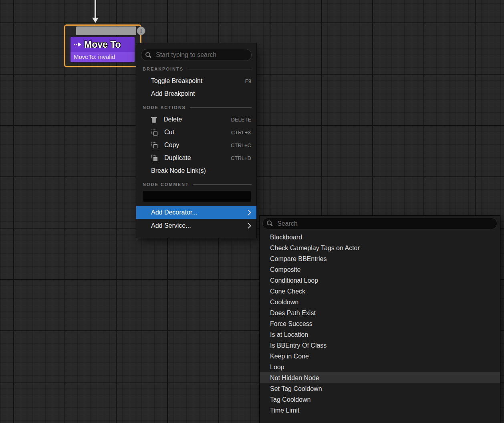 The width and height of the screenshot is (504, 423). Describe the element at coordinates (380, 224) in the screenshot. I see `submenu-search` at that location.